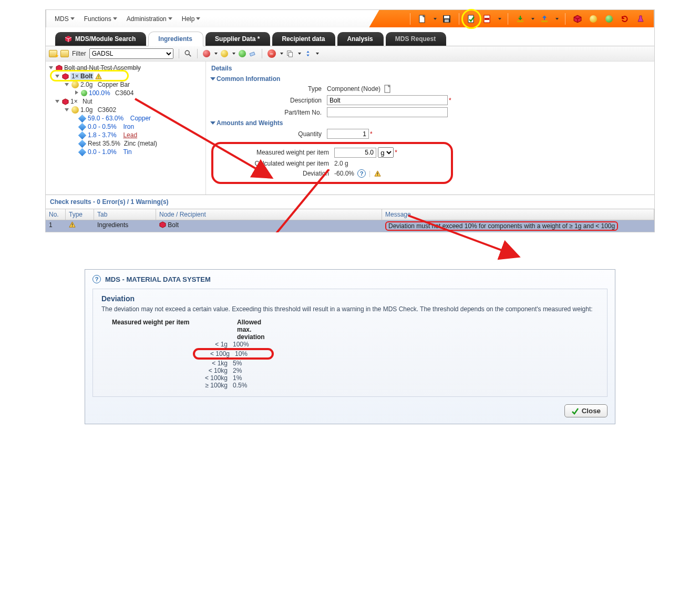 This screenshot has height=593, width=700. I want to click on dialog-text: The deviation may not exceed a certain v…, so click(350, 309).